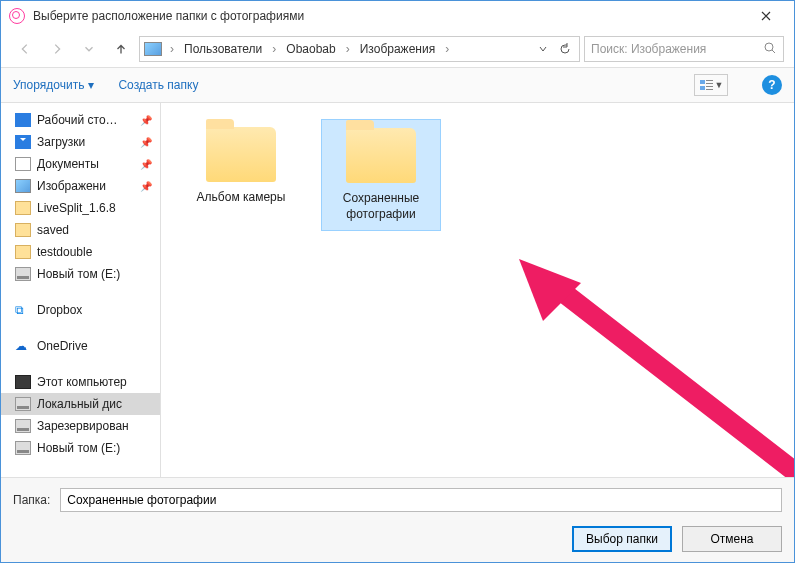  I want to click on close-button, so click(766, 16).